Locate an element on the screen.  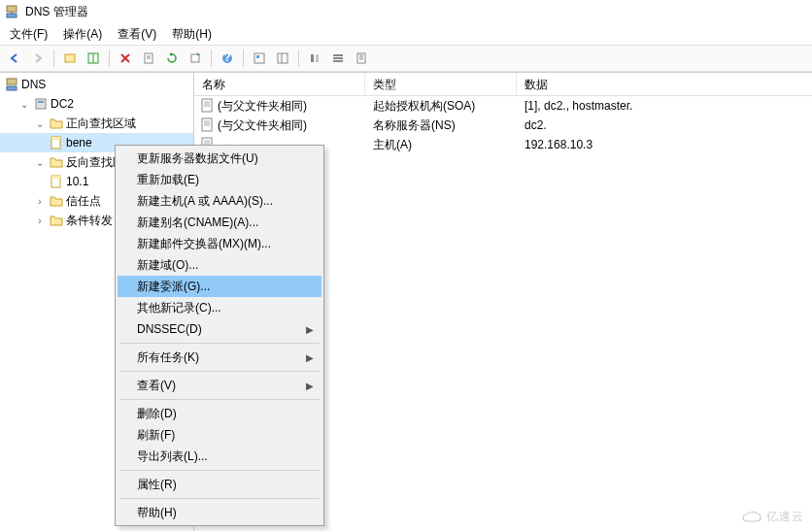
ctx-export: 导出列表(L)... is located at coordinates (220, 456).